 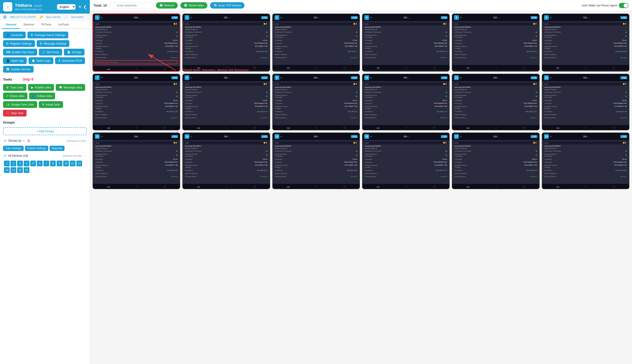 I want to click on scrape-fans-jobs-button: ✨ Scrape Fans Jobs, so click(x=20, y=104).